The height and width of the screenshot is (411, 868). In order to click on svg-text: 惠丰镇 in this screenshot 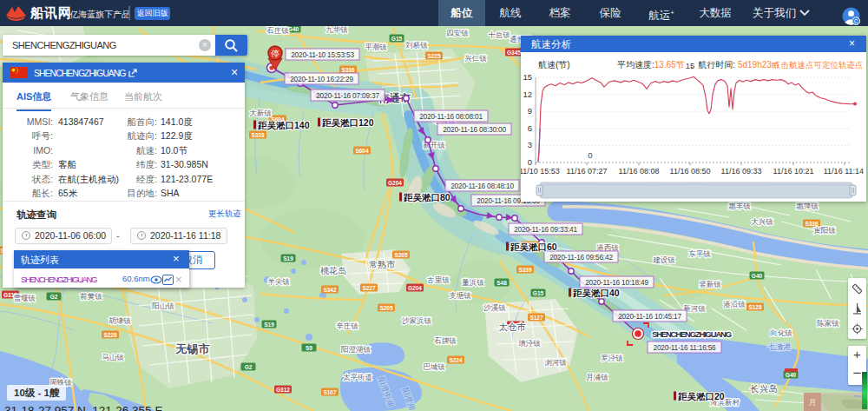, I will do `click(740, 206)`.